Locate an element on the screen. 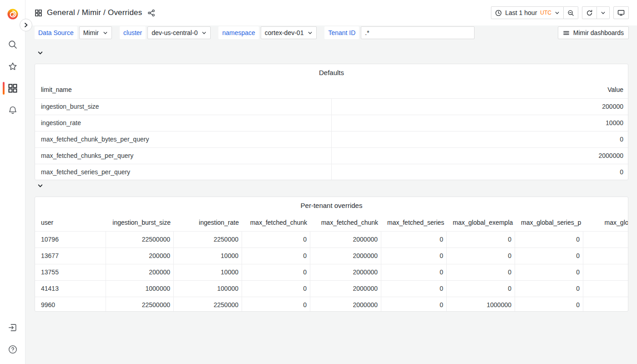 The width and height of the screenshot is (637, 364). table-cell: ingestion_burst_size is located at coordinates (183, 107).